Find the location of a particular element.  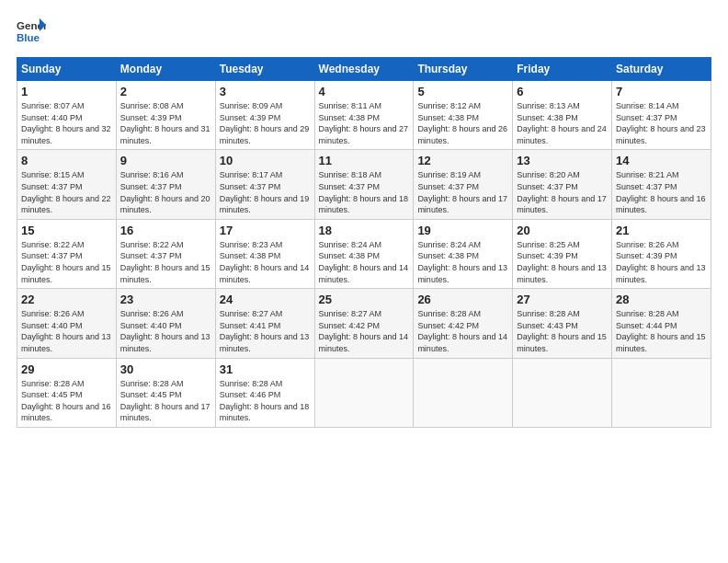

calendar-cell: 2 Sunrise: 8:08 AM Sunset: 4:39 PM Dayli… is located at coordinates (165, 116).